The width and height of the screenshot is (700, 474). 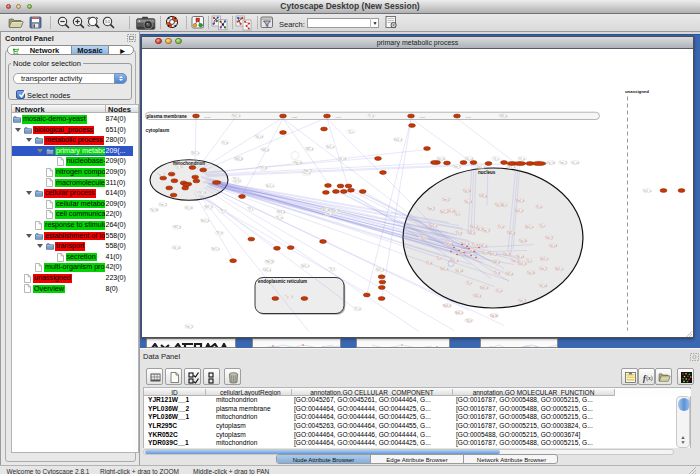 What do you see at coordinates (108, 22) in the screenshot?
I see `svg-text: 1:1` at bounding box center [108, 22].